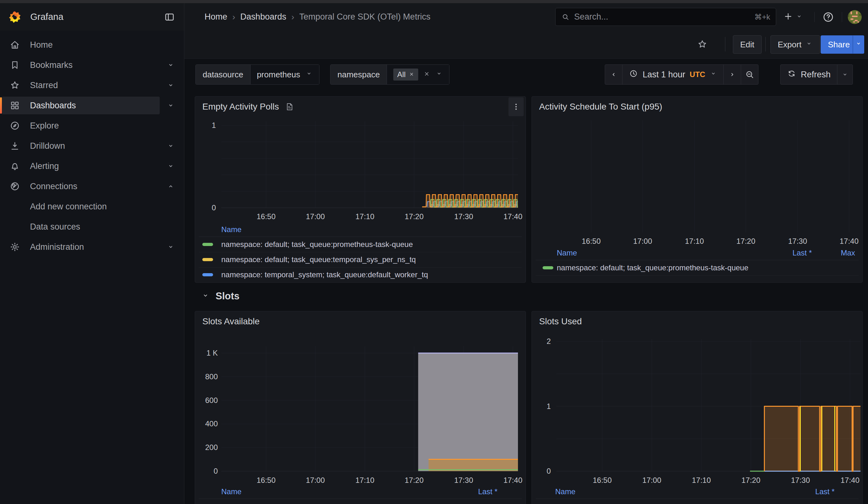  Describe the element at coordinates (216, 17) in the screenshot. I see `breadcrumb-item-home: Home` at that location.